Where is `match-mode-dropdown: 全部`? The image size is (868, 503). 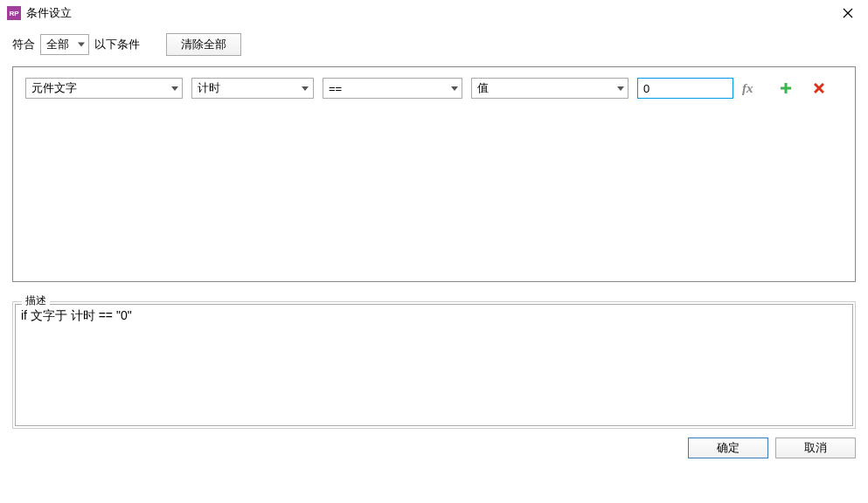
match-mode-dropdown: 全部 is located at coordinates (65, 45).